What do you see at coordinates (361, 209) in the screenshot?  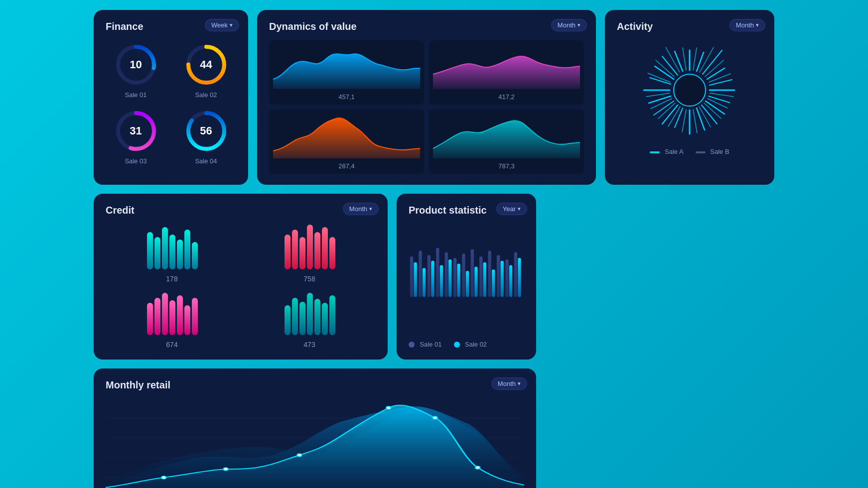 I see `credit-filter: Month` at bounding box center [361, 209].